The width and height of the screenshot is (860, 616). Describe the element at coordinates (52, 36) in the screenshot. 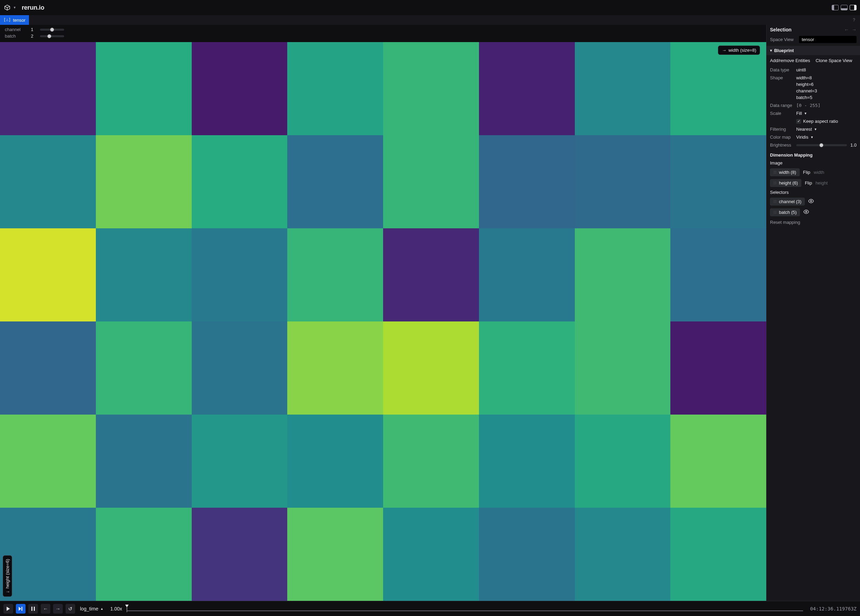

I see `batch-selector-slider` at that location.